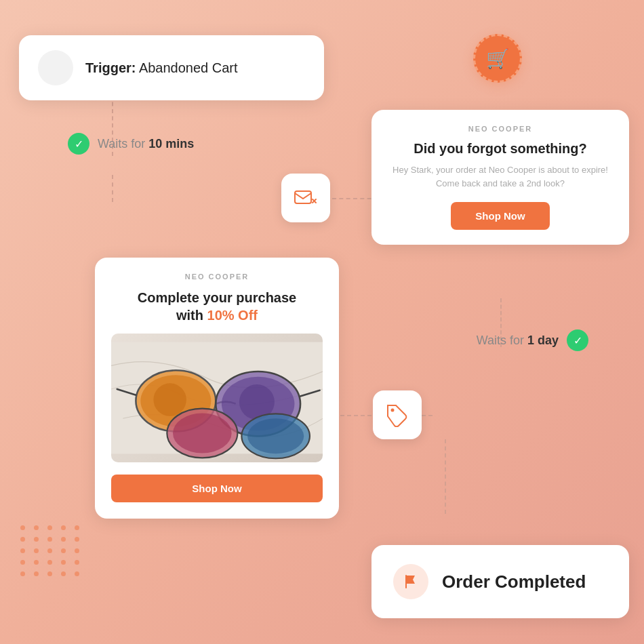 The height and width of the screenshot is (644, 644). What do you see at coordinates (498, 58) in the screenshot?
I see `cart-icon-card: 🛒` at bounding box center [498, 58].